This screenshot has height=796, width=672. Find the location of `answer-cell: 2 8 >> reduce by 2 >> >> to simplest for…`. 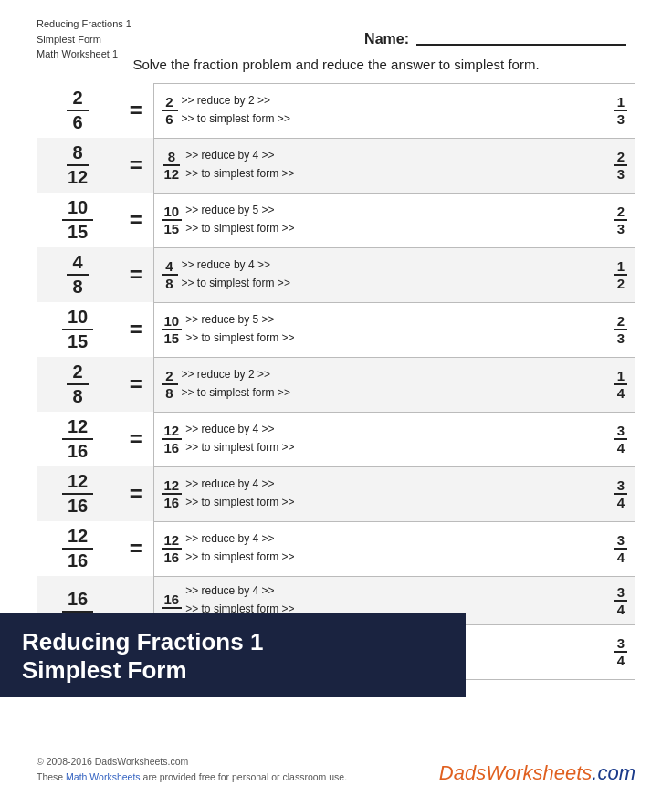

answer-cell: 2 8 >> reduce by 2 >> >> to simplest for… is located at coordinates (394, 384).